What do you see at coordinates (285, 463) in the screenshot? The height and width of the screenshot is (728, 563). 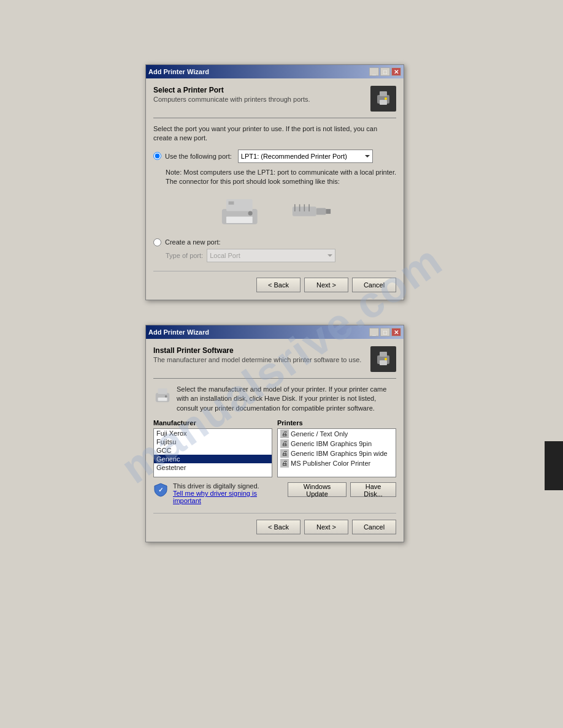 I see `printer-row-icon-4: 🖨` at bounding box center [285, 463].